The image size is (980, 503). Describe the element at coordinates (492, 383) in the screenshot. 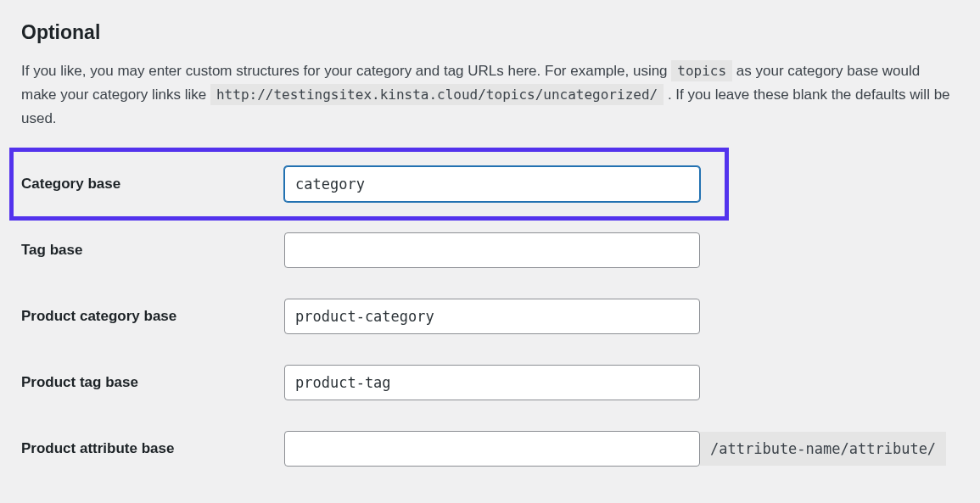

I see `product-tag-base-input` at that location.